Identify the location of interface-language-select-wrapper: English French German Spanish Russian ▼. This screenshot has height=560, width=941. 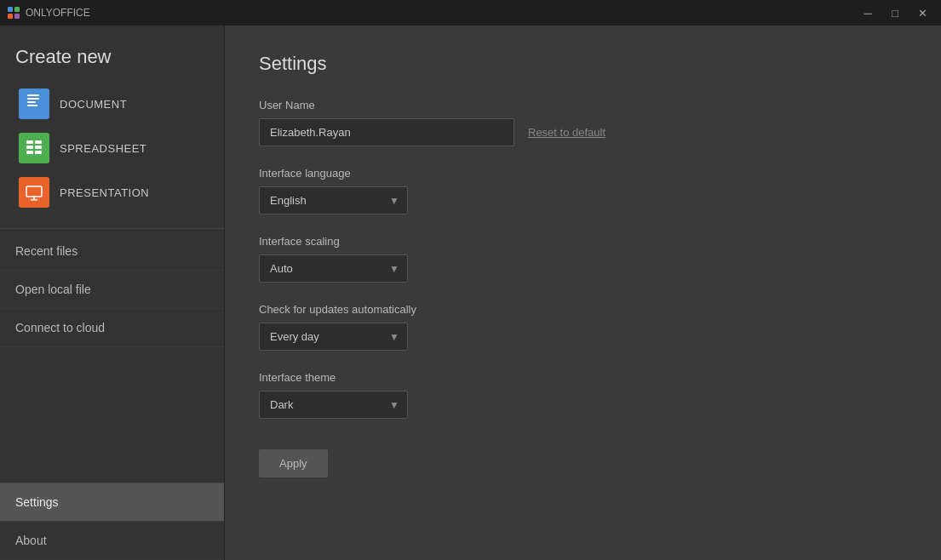
(334, 201).